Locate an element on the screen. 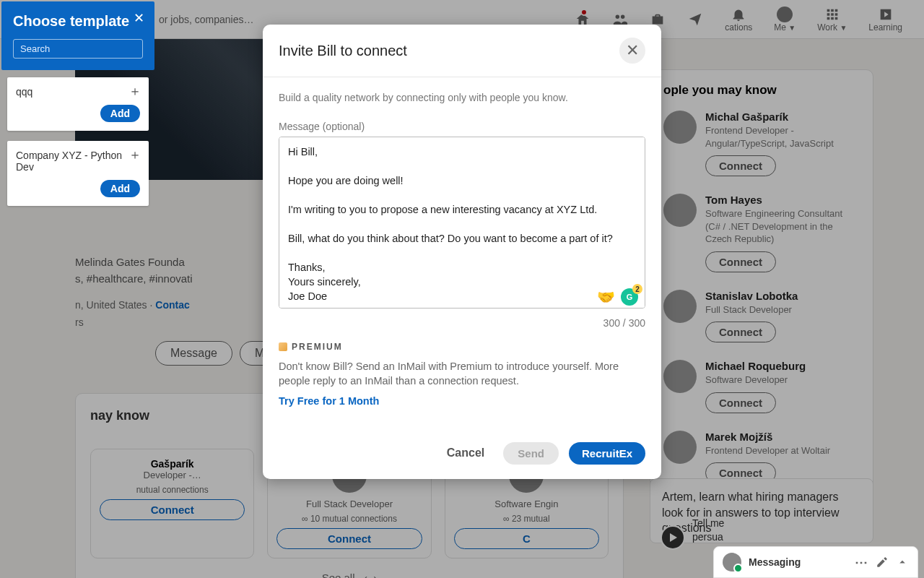 This screenshot has height=578, width=924. compose-icon is located at coordinates (882, 562).